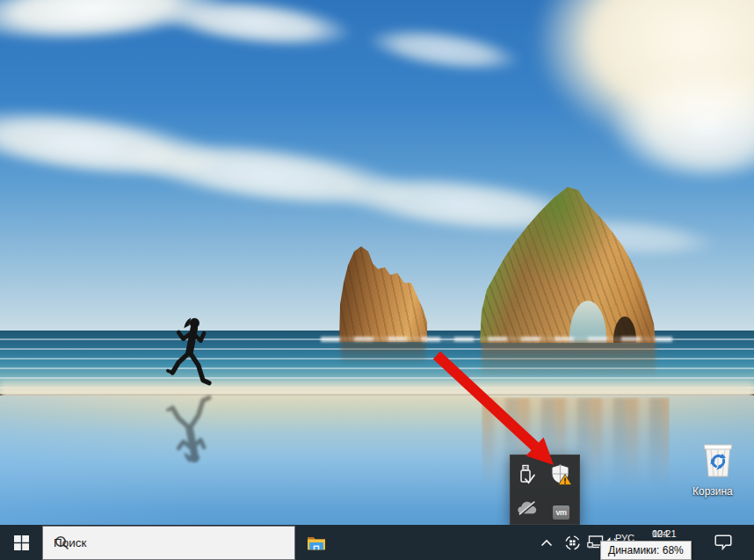  I want to click on tray-overflow-button, so click(547, 542).